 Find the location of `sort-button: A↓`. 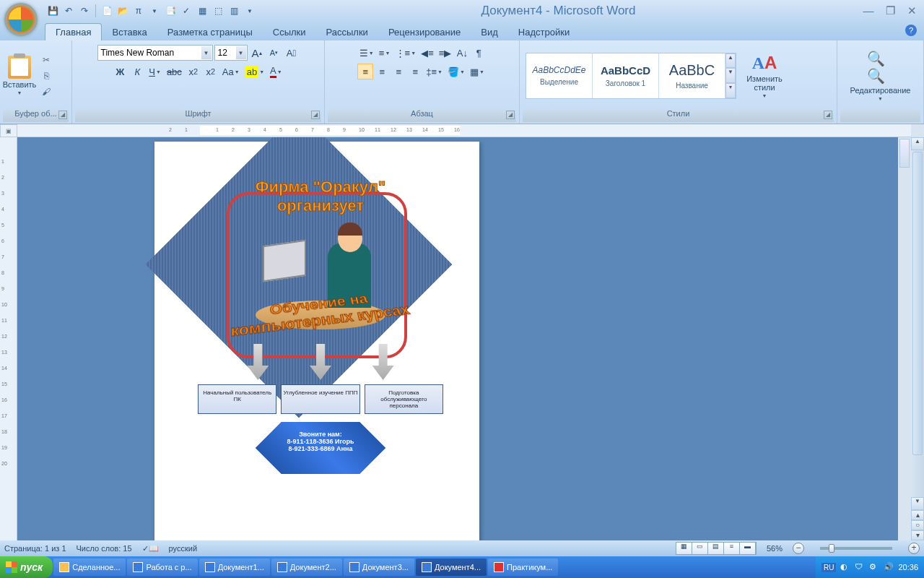

sort-button: A↓ is located at coordinates (462, 53).